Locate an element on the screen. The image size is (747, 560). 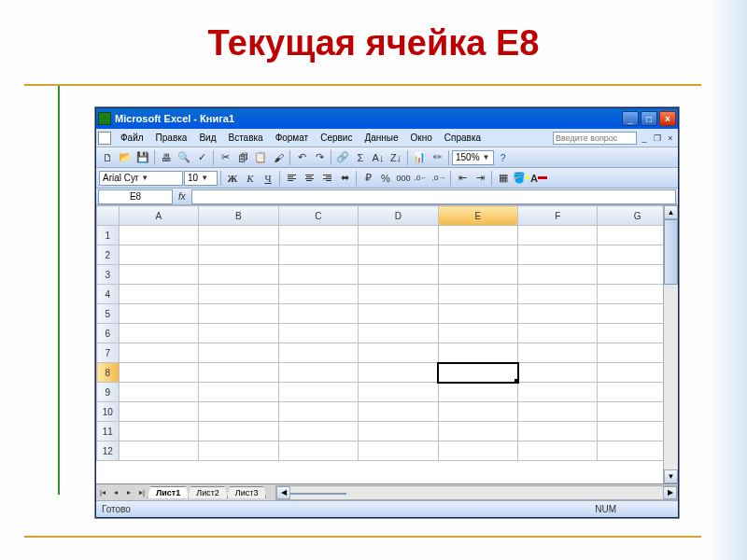
close-button: × is located at coordinates (668, 119).